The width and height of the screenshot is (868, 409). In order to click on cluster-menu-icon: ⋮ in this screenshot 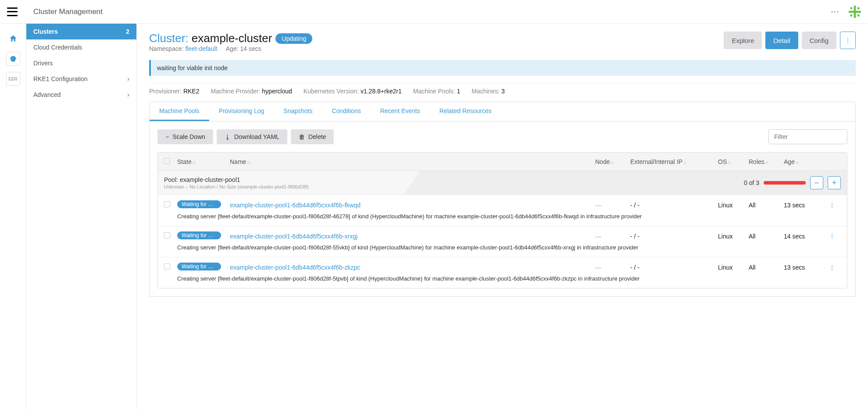, I will do `click(848, 40)`.